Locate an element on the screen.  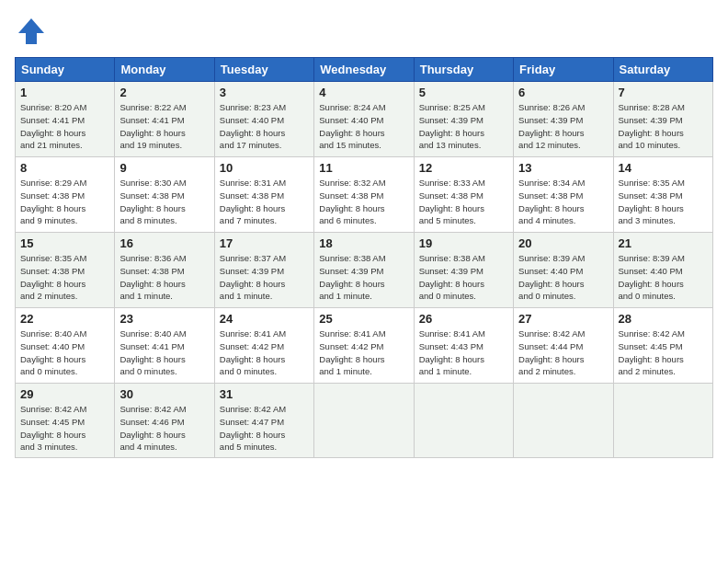
calendar-cell: 27Sunrise: 8:42 AMSunset: 4:44 PMDayligh… is located at coordinates (563, 346).